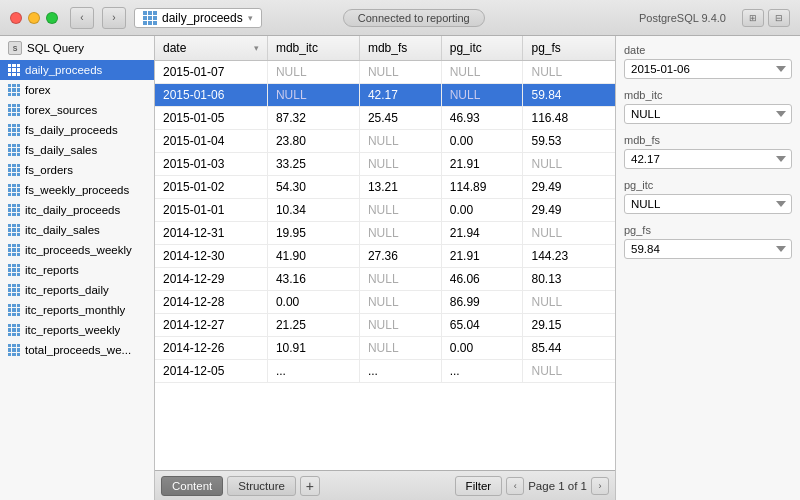 The height and width of the screenshot is (500, 800). Describe the element at coordinates (600, 486) in the screenshot. I see `next-page-button: ›` at that location.